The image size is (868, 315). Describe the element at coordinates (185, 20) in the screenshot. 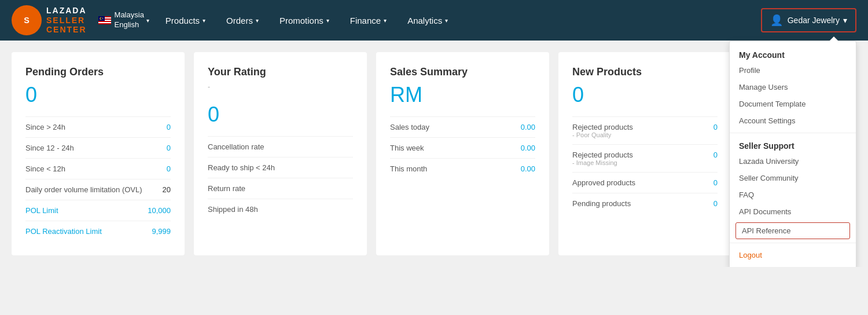

I see `nav-item-products: Products ▾` at that location.